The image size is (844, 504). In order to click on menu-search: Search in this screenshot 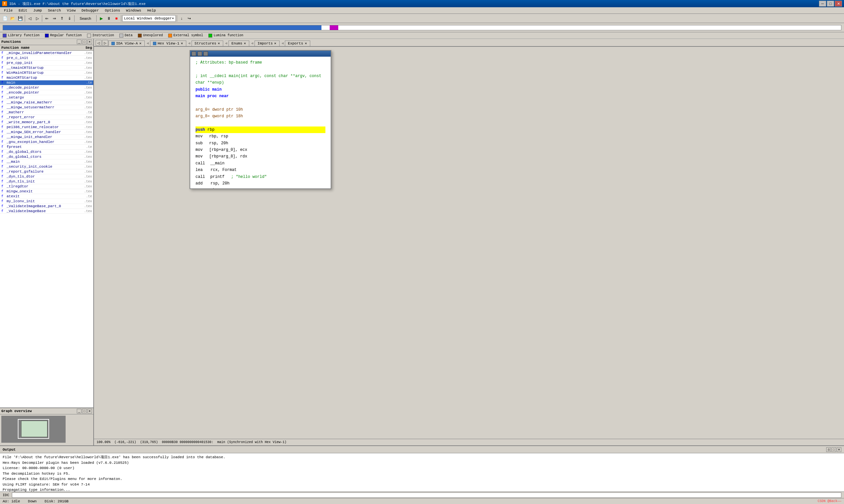, I will do `click(54, 11)`.